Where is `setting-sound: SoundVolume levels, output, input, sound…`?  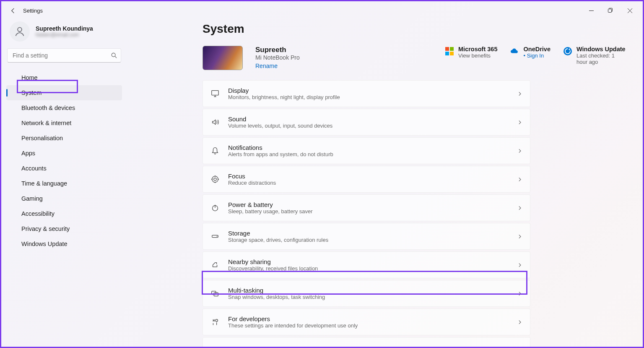
setting-sound: SoundVolume levels, output, input, sound… is located at coordinates (366, 122).